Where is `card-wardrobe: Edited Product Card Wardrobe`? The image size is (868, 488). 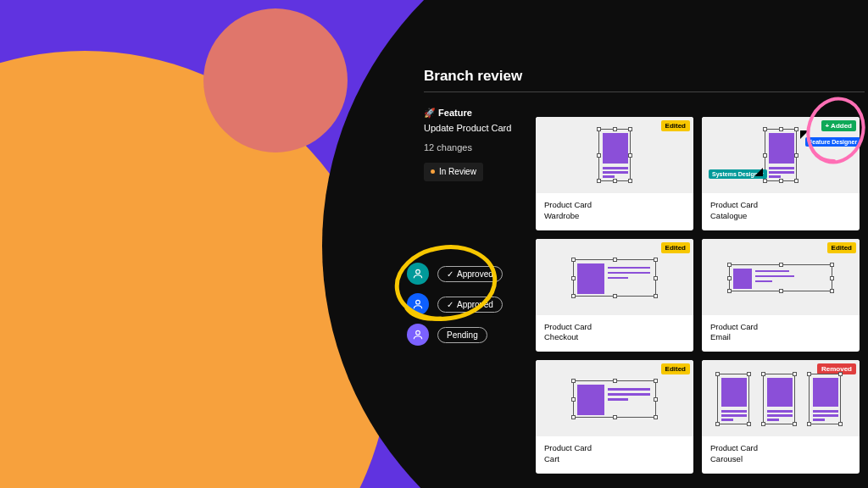 card-wardrobe: Edited Product Card Wardrobe is located at coordinates (615, 174).